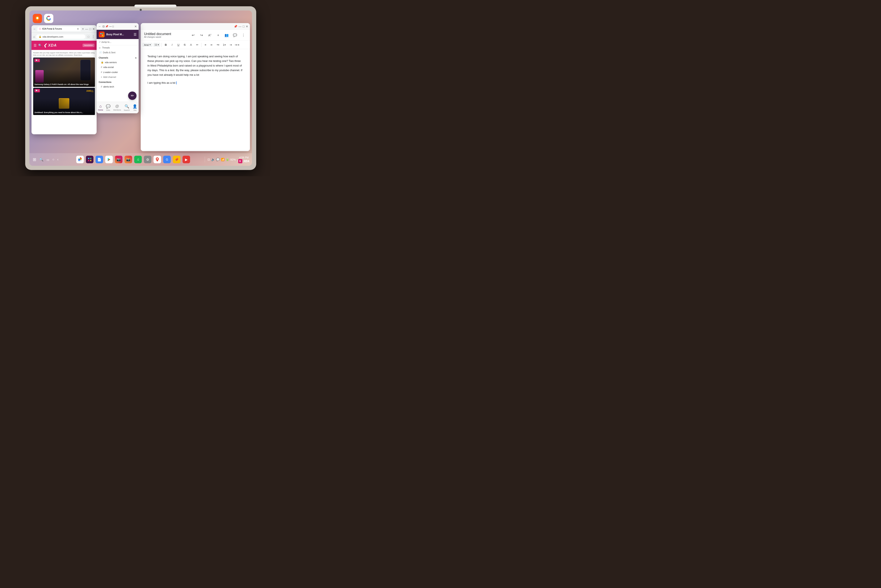  What do you see at coordinates (210, 35) in the screenshot?
I see `docs-format-btn: Aᵀ` at bounding box center [210, 35].